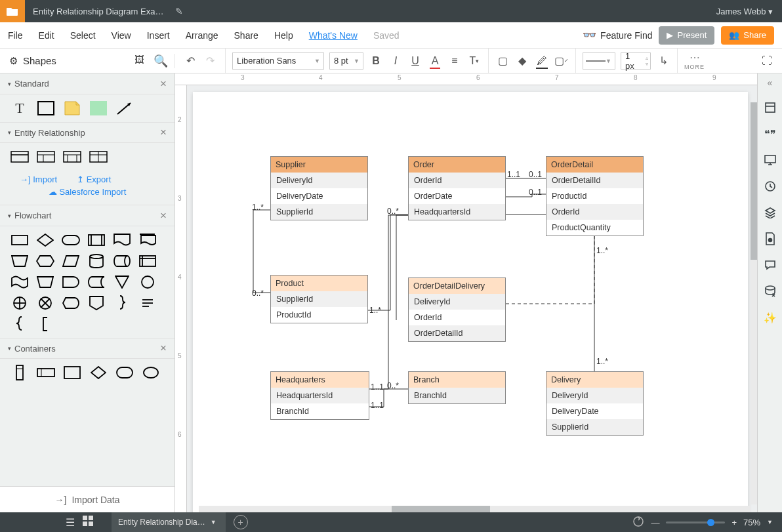 This screenshot has height=532, width=782. Describe the element at coordinates (98, 12) in the screenshot. I see `doc-title: Entity Relationship Diagram Exa…` at that location.